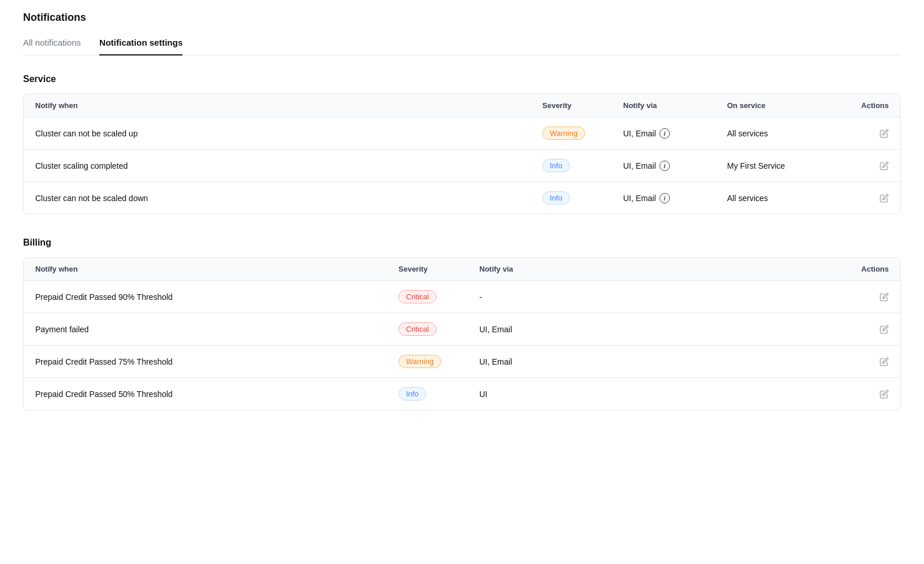 The image size is (924, 564). What do you see at coordinates (462, 133) in the screenshot?
I see `table-row: Cluster can not be scaled up Warning UI,…` at bounding box center [462, 133].